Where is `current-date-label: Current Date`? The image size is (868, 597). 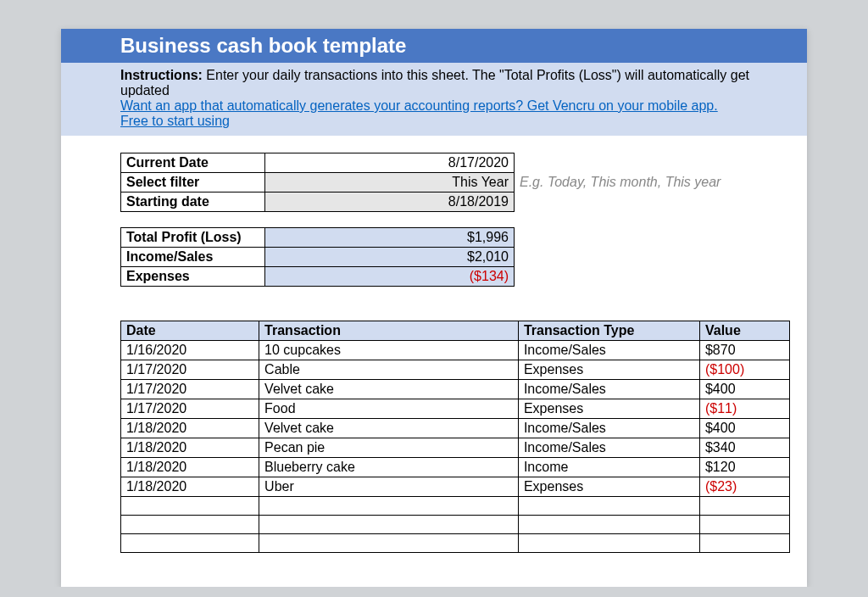 current-date-label: Current Date is located at coordinates (193, 163).